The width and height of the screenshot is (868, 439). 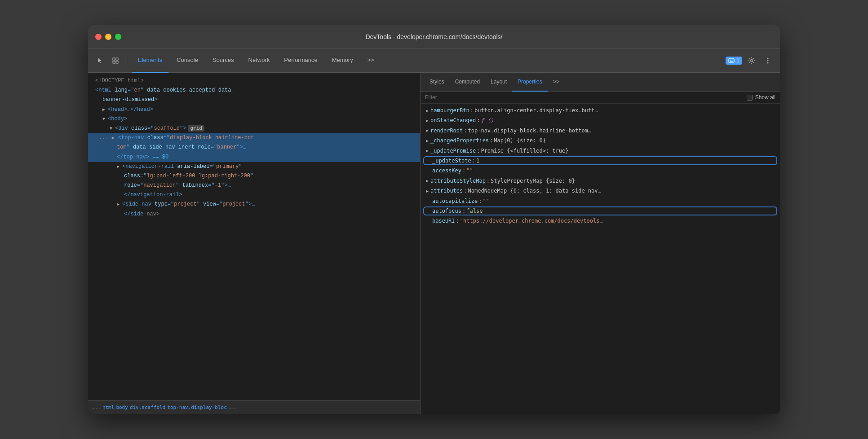 I want to click on dom-html: <html lang="en" data-cookies-accepted da…, so click(x=254, y=91).